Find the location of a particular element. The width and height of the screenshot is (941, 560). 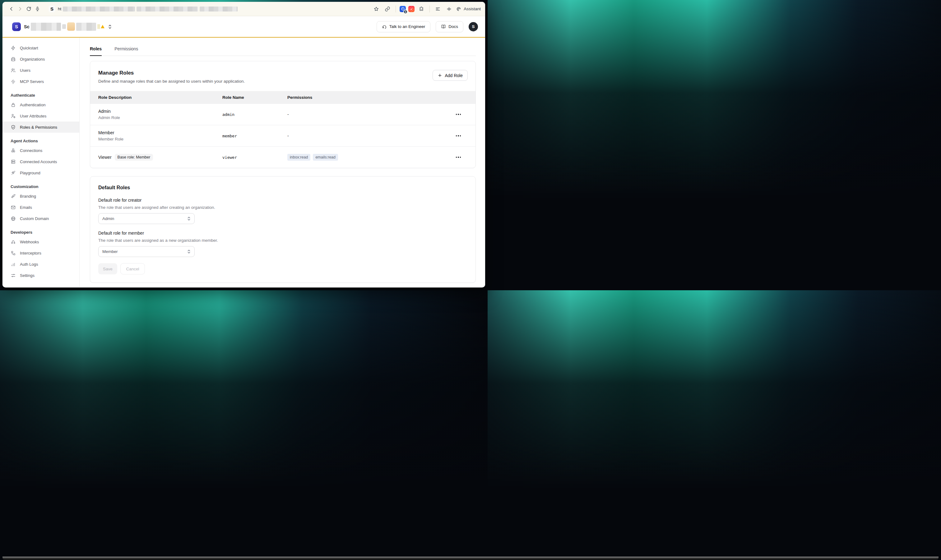

role-name-code: viewer is located at coordinates (255, 157).